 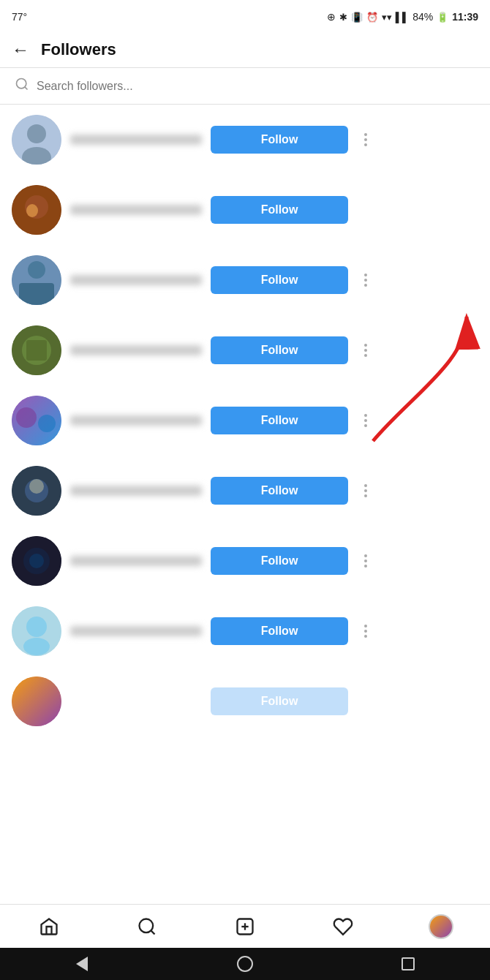 What do you see at coordinates (245, 16) in the screenshot?
I see `status-bar: 77° ⊕ ✱ 📳 ⏰ ▾▾ ▌▌ 84% 🔋 11:39` at bounding box center [245, 16].